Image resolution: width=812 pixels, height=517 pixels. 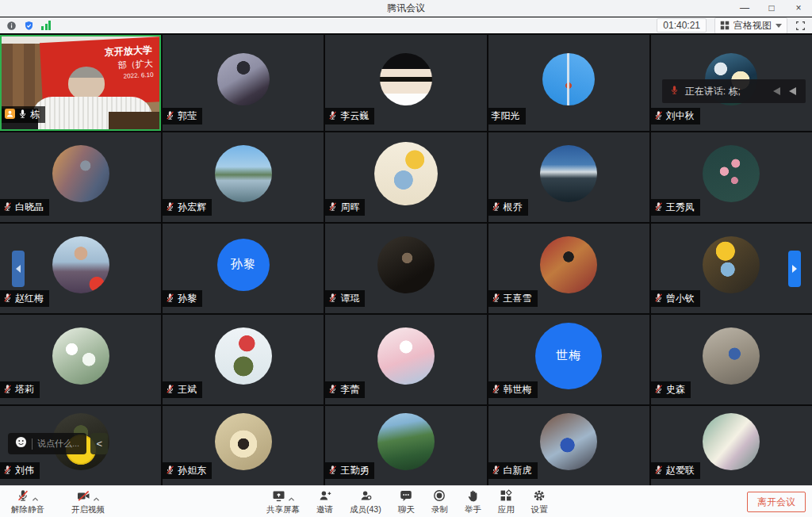 I want to click on arrow-left-icon, so click(x=791, y=91).